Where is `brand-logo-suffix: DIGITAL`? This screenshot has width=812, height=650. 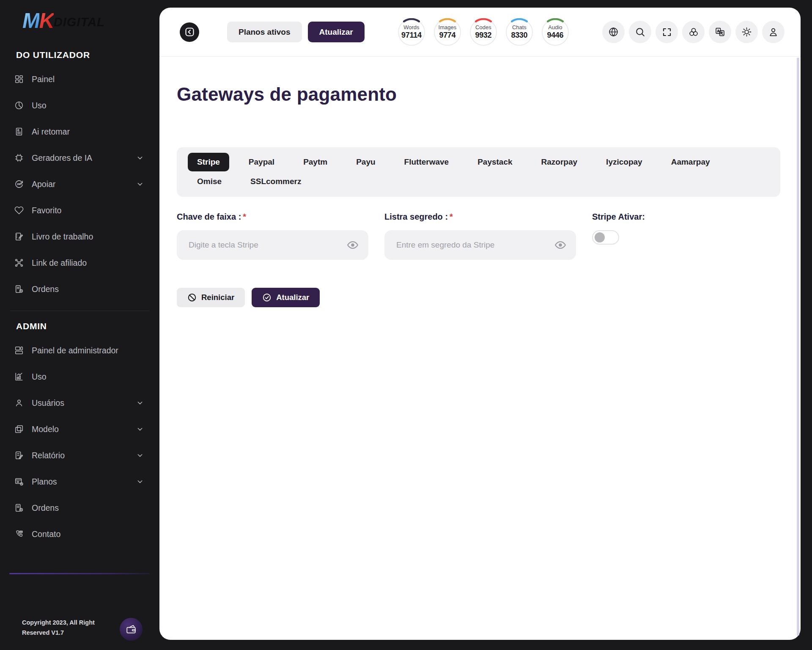
brand-logo-suffix: DIGITAL is located at coordinates (80, 22).